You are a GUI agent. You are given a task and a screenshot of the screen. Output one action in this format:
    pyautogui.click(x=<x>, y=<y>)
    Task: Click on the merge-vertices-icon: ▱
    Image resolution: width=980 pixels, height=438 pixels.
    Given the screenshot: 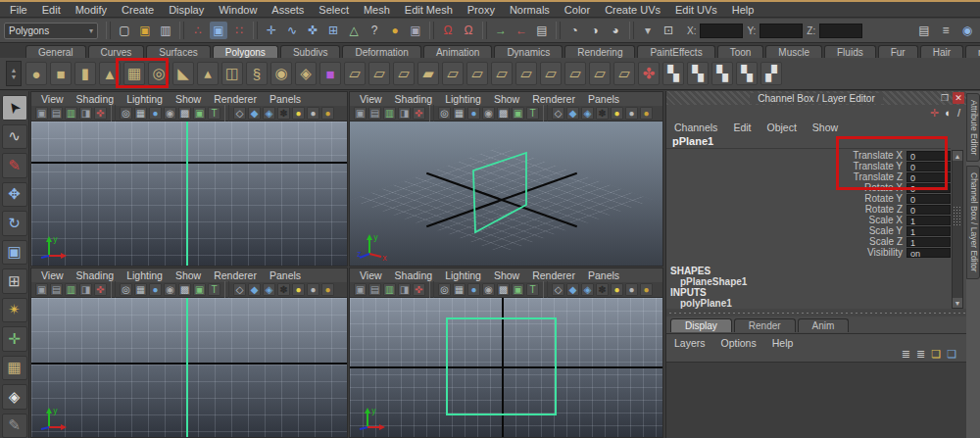 What is the action you would take?
    pyautogui.click(x=600, y=73)
    